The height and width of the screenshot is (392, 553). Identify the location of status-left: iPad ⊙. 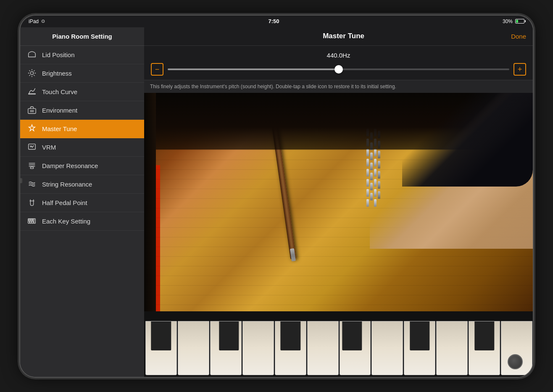
(37, 21).